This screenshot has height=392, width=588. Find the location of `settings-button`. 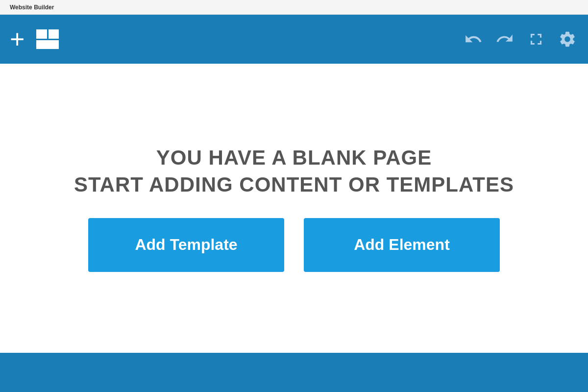

settings-button is located at coordinates (567, 39).